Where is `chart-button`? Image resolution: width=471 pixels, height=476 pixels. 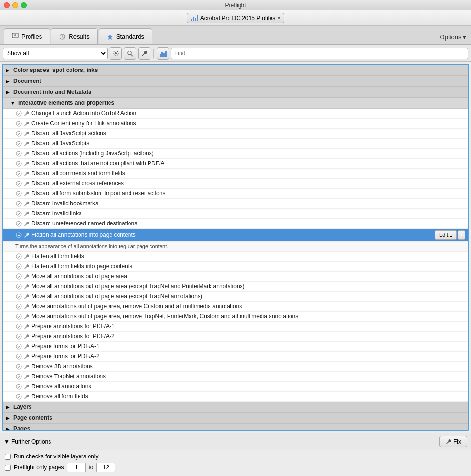 chart-button is located at coordinates (163, 53).